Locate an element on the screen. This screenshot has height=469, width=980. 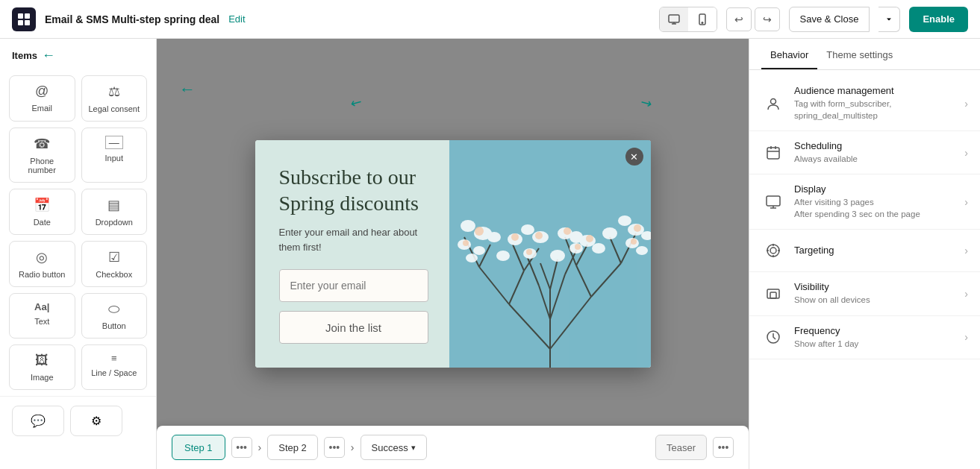
button-icon: ⬭ is located at coordinates (113, 309).